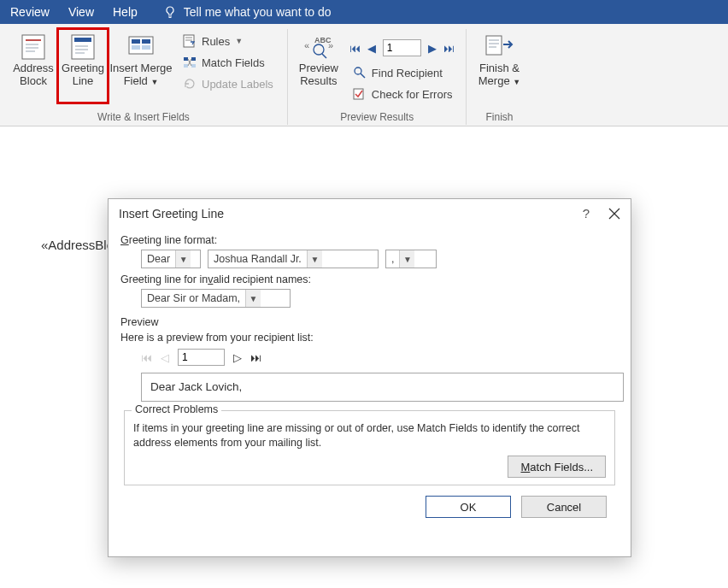  Describe the element at coordinates (449, 48) in the screenshot. I see `last-record-icon: ⏭` at that location.